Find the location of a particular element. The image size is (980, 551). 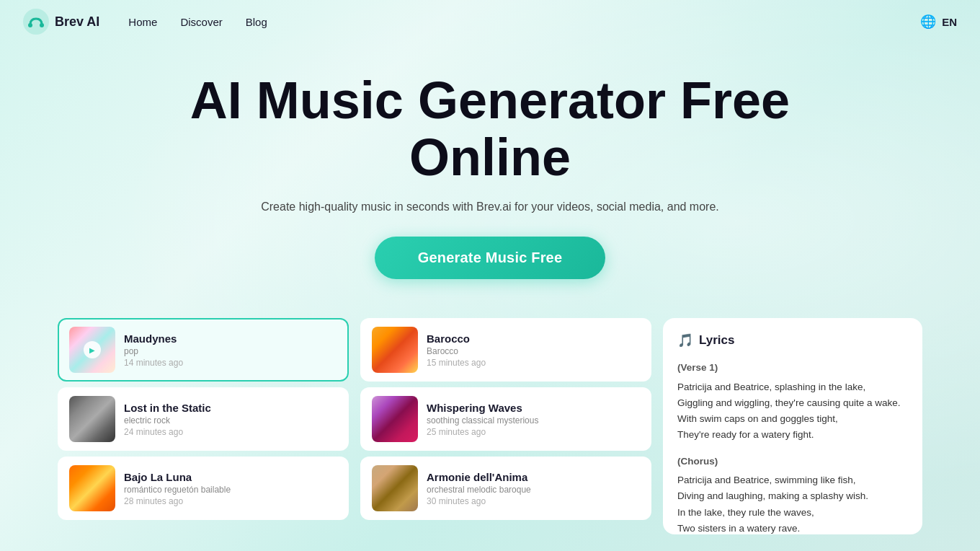

thumbnail-maudynes: ▶ is located at coordinates (92, 350).